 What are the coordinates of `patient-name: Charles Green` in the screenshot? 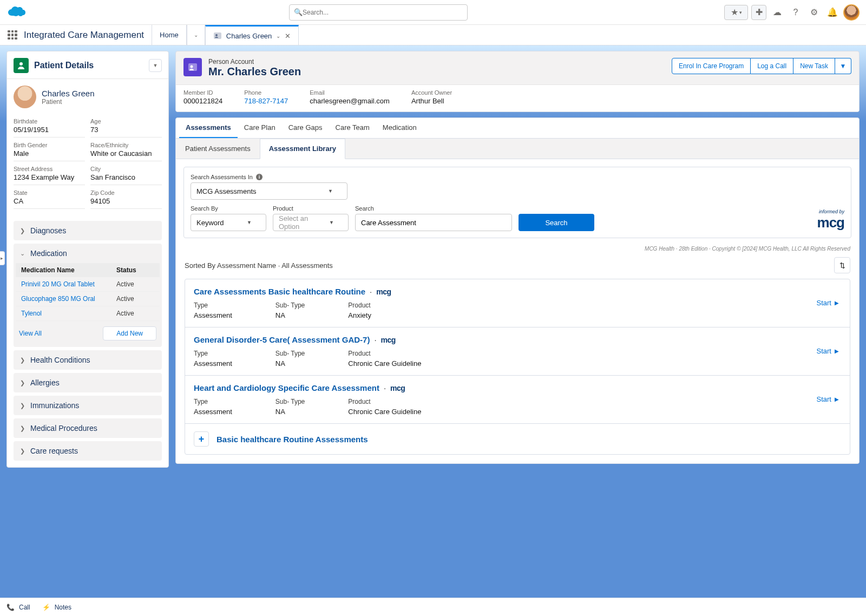 It's located at (68, 93).